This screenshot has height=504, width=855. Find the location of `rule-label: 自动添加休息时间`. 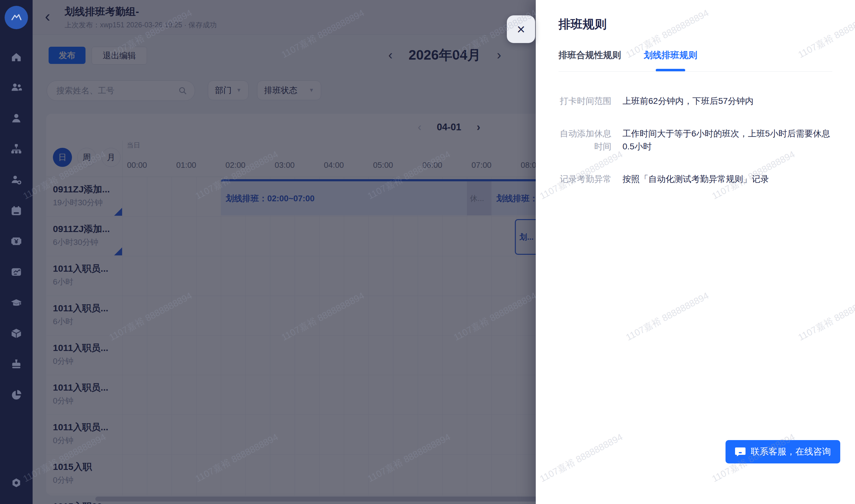

rule-label: 自动添加休息时间 is located at coordinates (585, 140).